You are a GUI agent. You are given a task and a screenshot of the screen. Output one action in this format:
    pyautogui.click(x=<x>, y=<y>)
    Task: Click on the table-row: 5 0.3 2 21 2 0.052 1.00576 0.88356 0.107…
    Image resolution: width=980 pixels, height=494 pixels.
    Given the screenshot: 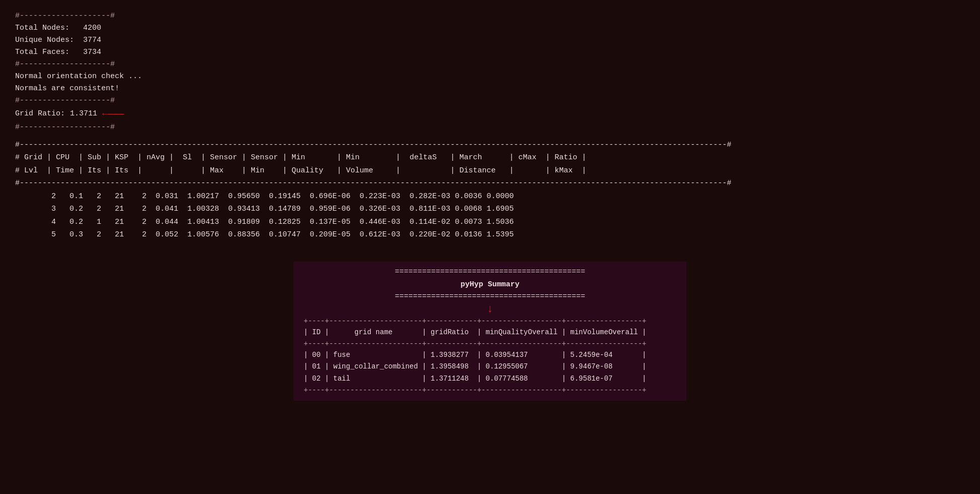 What is the action you would take?
    pyautogui.click(x=490, y=235)
    